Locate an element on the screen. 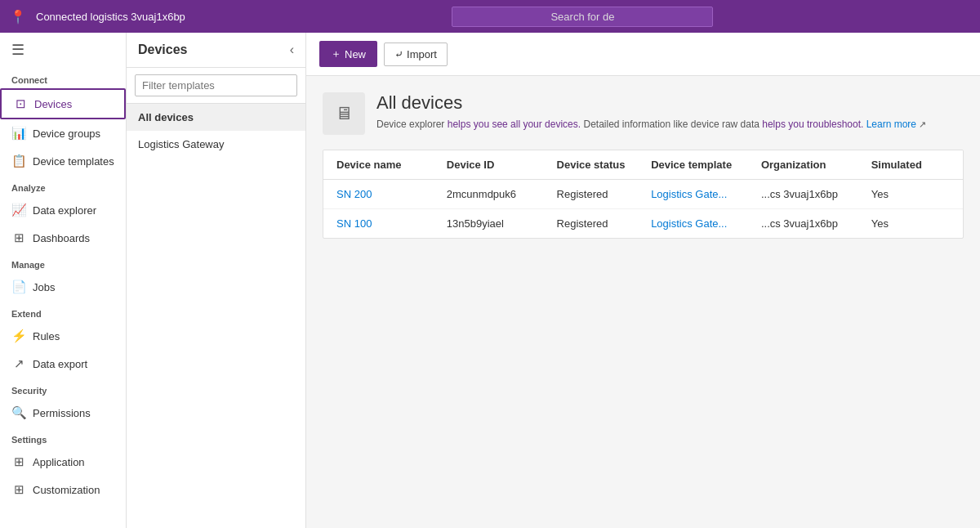 Image resolution: width=980 pixels, height=528 pixels. row1-device-name-link: SN 200 is located at coordinates (354, 195).